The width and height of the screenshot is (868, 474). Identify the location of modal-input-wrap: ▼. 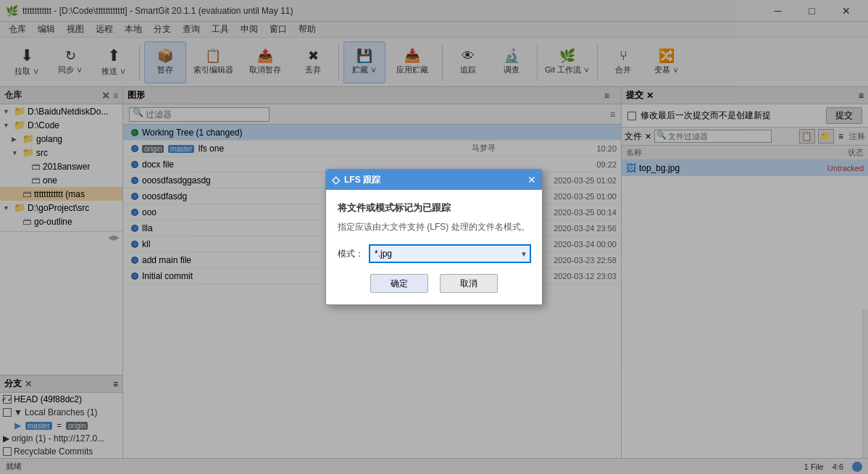
(450, 254).